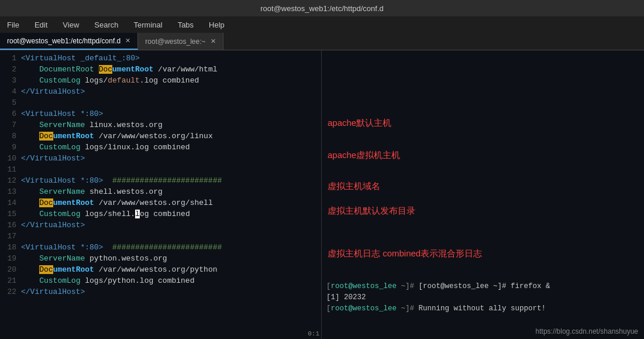  I want to click on annotation-1: apache默认主机, so click(359, 123).